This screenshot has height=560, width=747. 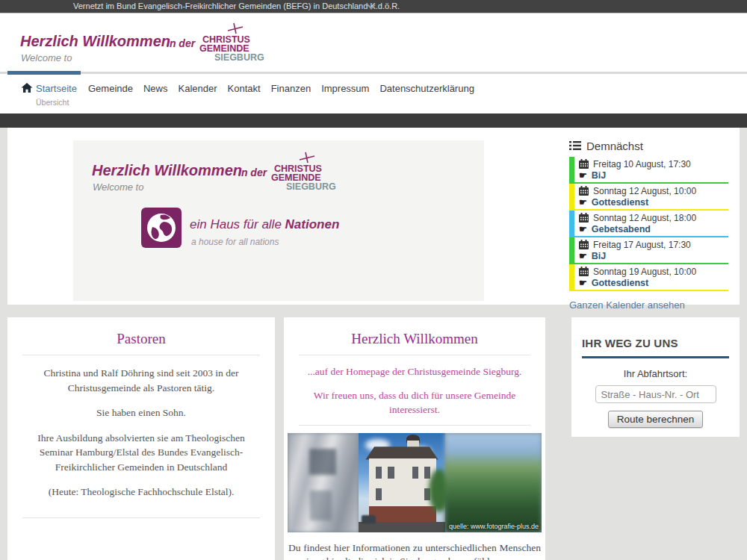 I want to click on photo-credit: quelle: www.fotografie-plus.de, so click(x=494, y=526).